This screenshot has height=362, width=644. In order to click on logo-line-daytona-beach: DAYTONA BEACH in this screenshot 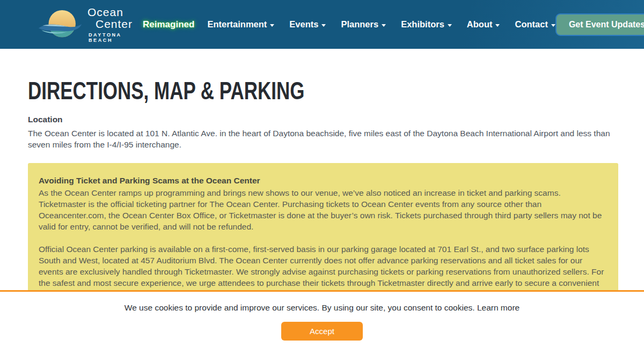, I will do `click(111, 38)`.